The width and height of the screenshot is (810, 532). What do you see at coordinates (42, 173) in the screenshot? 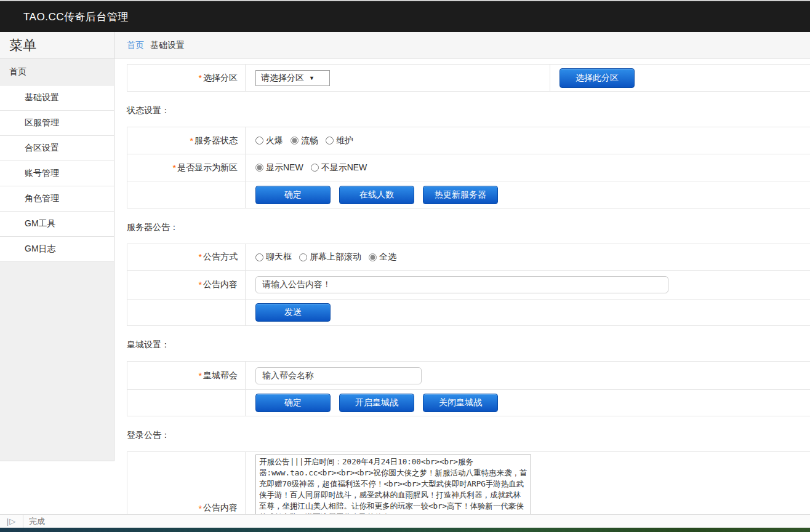
I see `sidebar-item-label: 账号管理` at bounding box center [42, 173].